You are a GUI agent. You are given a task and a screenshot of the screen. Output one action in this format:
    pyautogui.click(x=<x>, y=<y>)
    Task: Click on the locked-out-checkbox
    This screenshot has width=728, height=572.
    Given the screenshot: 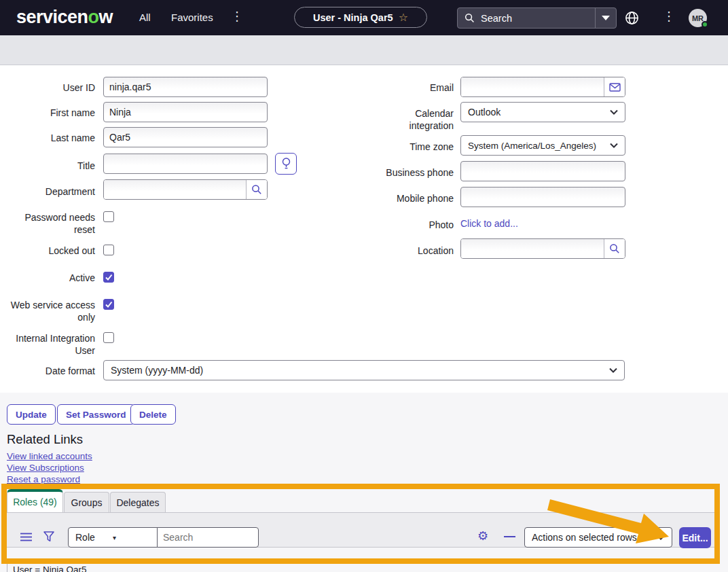 What is the action you would take?
    pyautogui.click(x=109, y=250)
    